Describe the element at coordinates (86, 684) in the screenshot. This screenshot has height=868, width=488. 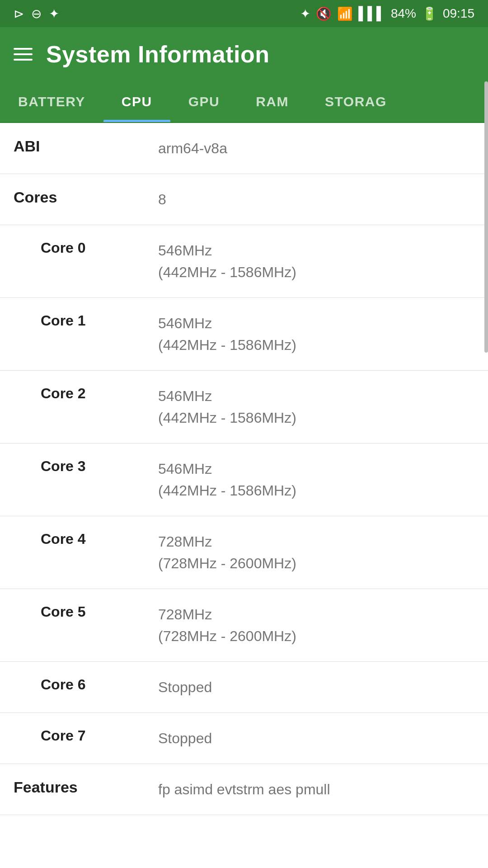
I see `label-core6: Core 6` at that location.